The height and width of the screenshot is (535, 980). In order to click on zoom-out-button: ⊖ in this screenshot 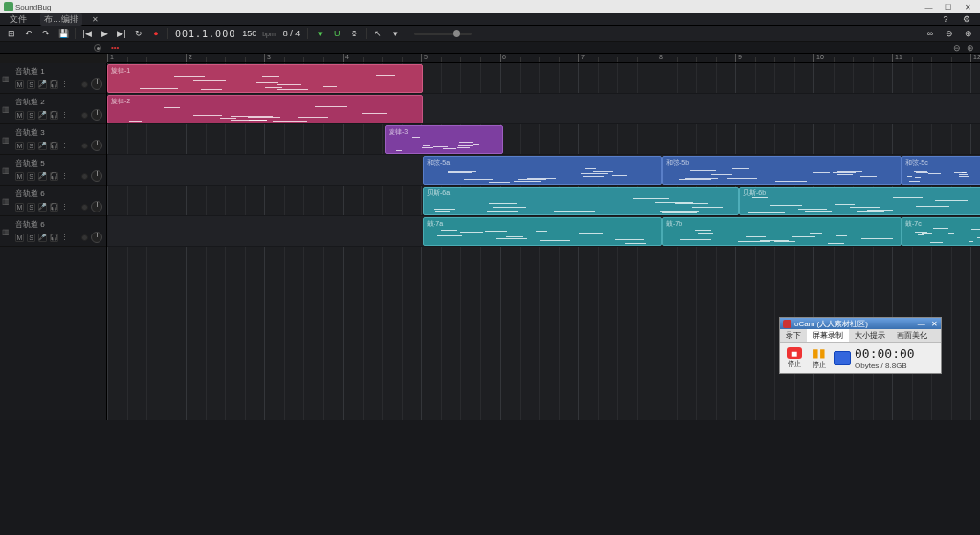, I will do `click(949, 33)`.